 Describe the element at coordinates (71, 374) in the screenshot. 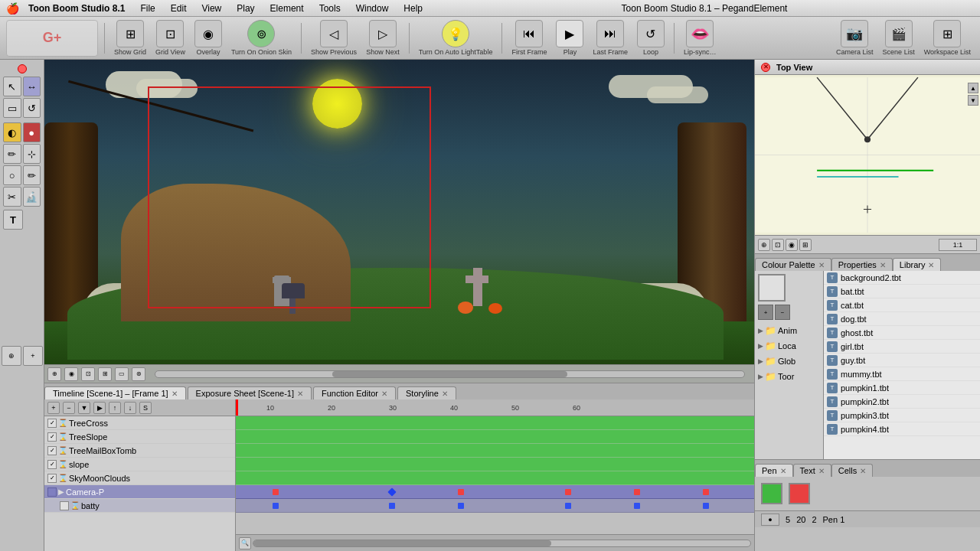

I see `scene-tool-2: ◉` at that location.